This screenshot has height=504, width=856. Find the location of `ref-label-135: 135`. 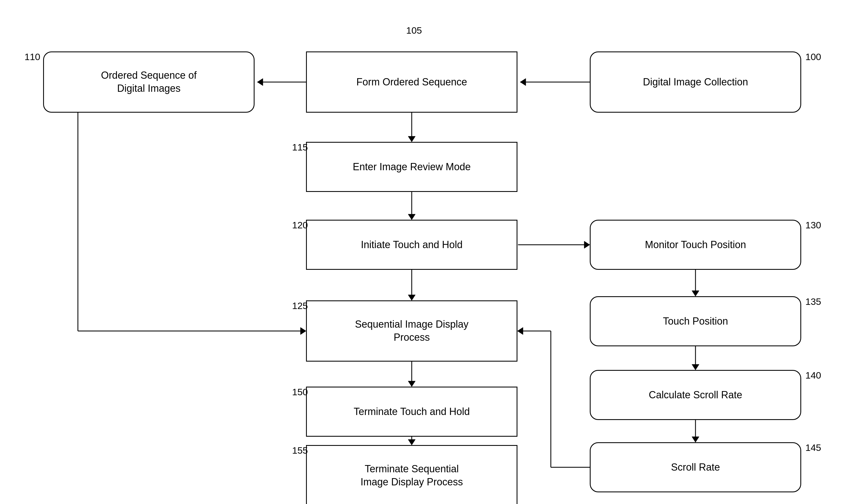

ref-label-135: 135 is located at coordinates (813, 302).